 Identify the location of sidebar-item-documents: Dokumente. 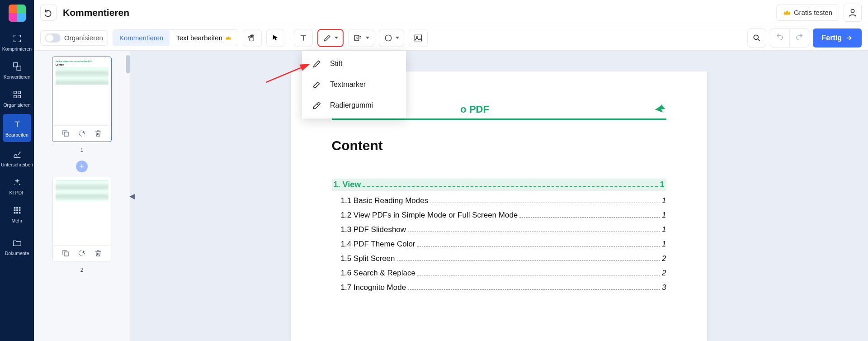
(17, 246).